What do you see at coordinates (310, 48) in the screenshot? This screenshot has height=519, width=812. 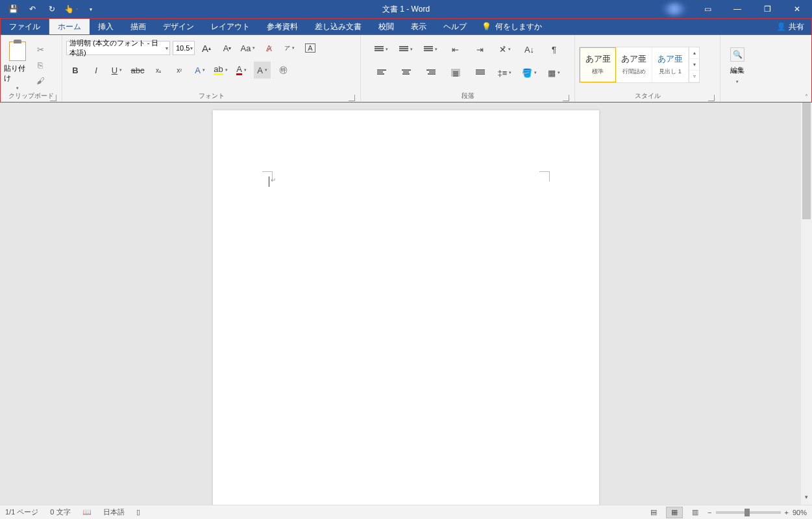 I see `enclose-characters-icon: A` at bounding box center [310, 48].